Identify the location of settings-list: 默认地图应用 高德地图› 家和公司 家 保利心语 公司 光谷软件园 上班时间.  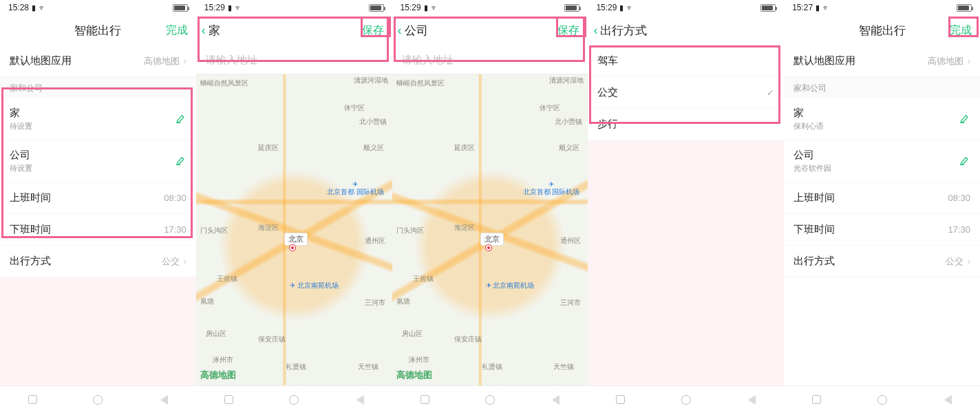
(882, 161).